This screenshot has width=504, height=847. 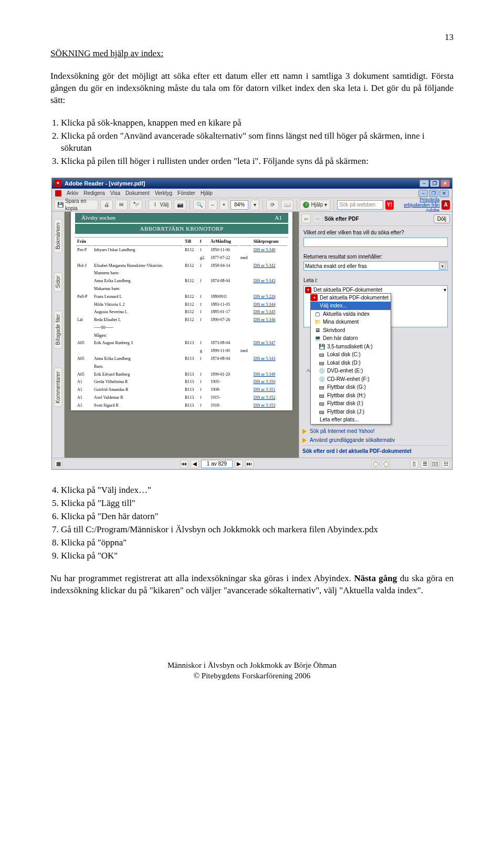 I want to click on table-row: Prn-PInhyses Oskar LundbergB112f1850-11-…, so click(x=182, y=250).